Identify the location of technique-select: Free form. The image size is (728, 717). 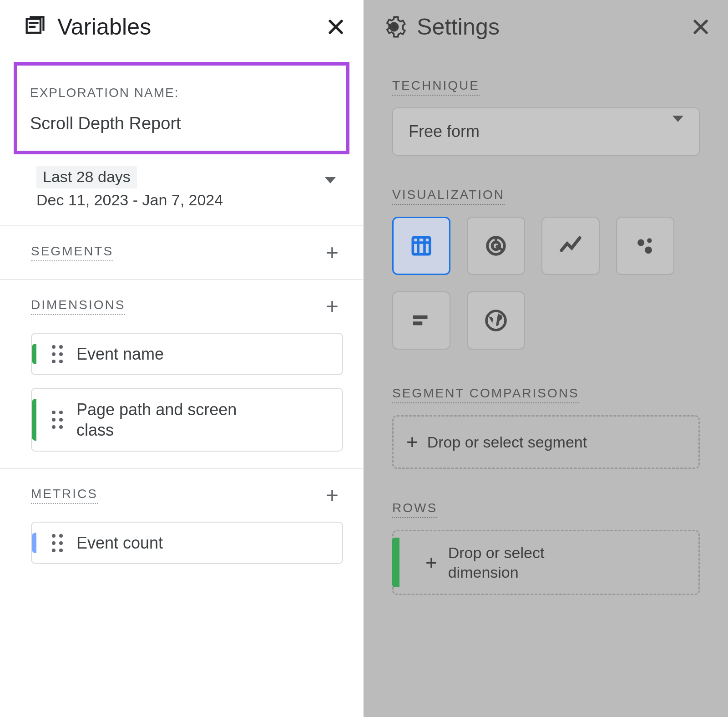
(546, 132).